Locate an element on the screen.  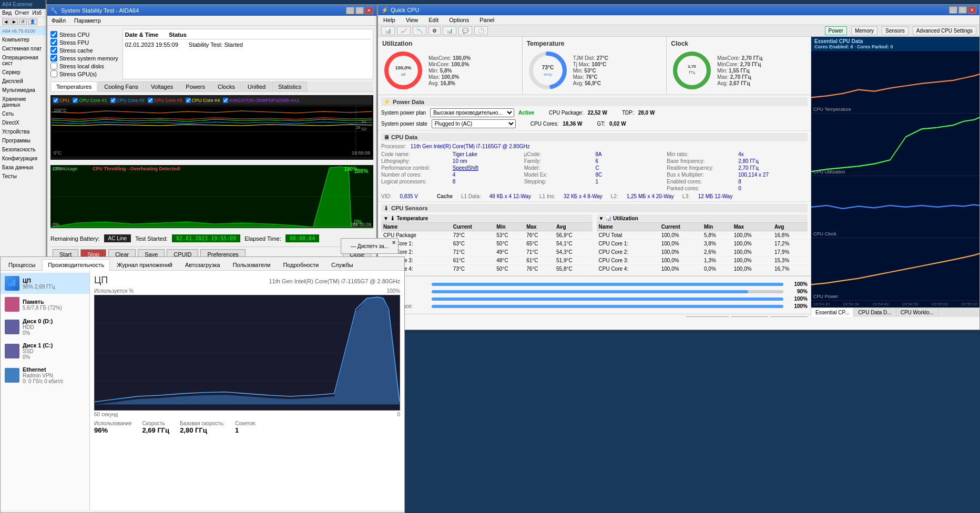
parking-track is located at coordinates (608, 284).